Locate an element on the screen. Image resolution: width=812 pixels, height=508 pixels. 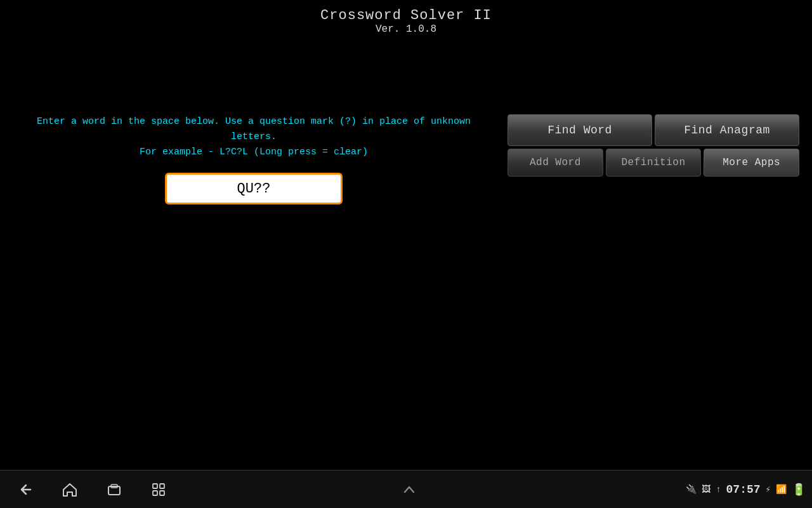
word-input is located at coordinates (254, 189).